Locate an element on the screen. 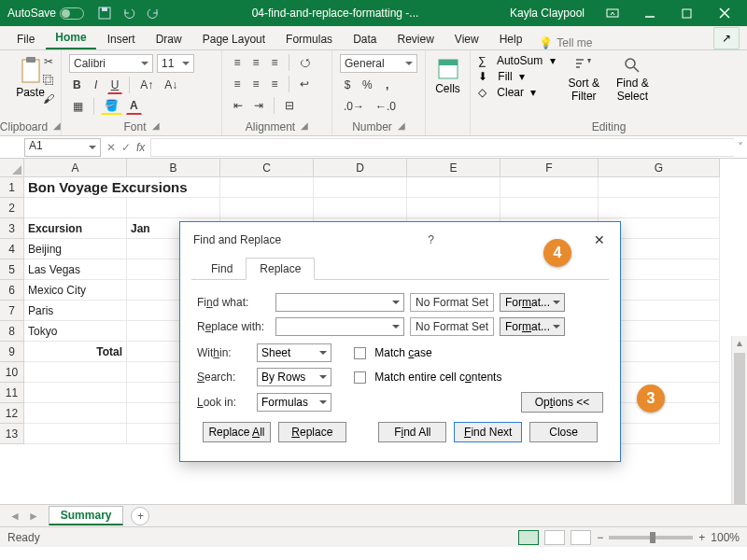 This screenshot has width=747, height=560. bold-button: B is located at coordinates (77, 85).